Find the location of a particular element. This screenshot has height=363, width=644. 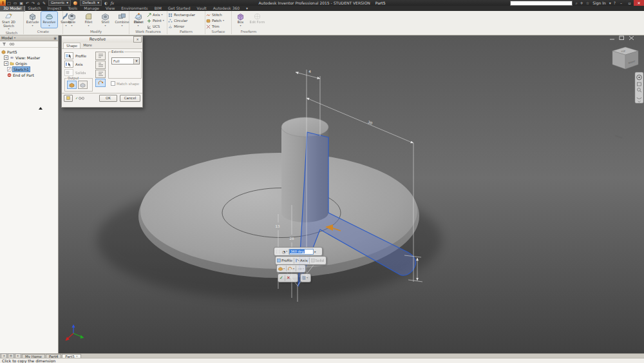

cancel-button: Cancel is located at coordinates (130, 98).